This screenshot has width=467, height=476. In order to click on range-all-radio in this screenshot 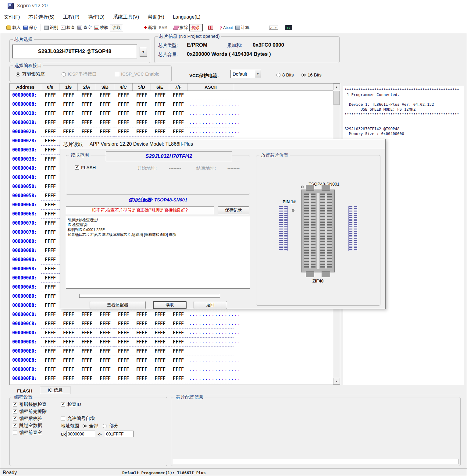, I will do `click(85, 426)`.